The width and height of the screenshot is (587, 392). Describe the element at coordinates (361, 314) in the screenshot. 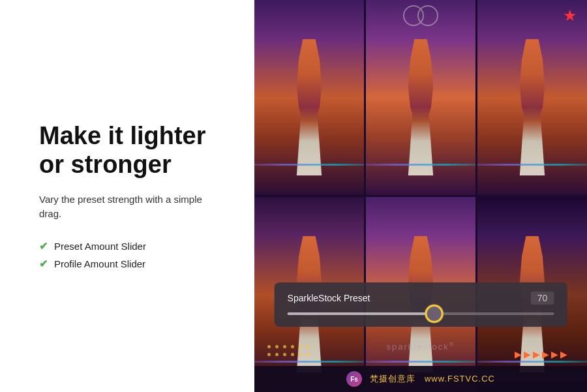

I see `slider-fill` at that location.